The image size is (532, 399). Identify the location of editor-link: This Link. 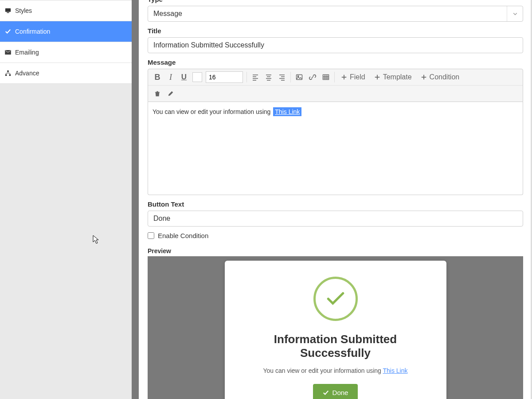
(287, 112).